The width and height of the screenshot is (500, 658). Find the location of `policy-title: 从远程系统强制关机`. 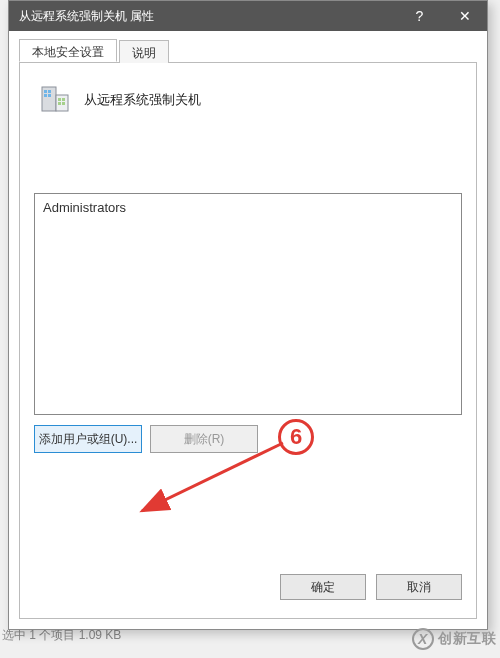

policy-title: 从远程系统强制关机 is located at coordinates (142, 100).